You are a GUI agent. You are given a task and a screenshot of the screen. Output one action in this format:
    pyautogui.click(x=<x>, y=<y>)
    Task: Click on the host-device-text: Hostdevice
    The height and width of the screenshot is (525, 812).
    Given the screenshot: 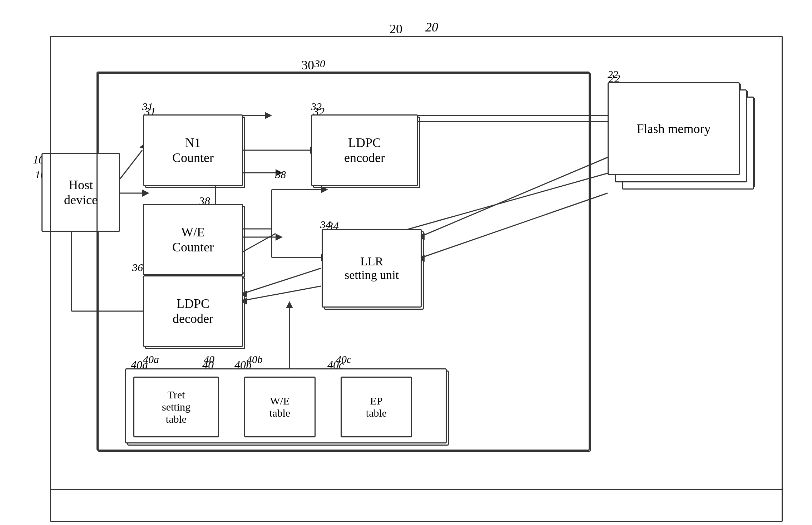 What is the action you would take?
    pyautogui.click(x=81, y=192)
    